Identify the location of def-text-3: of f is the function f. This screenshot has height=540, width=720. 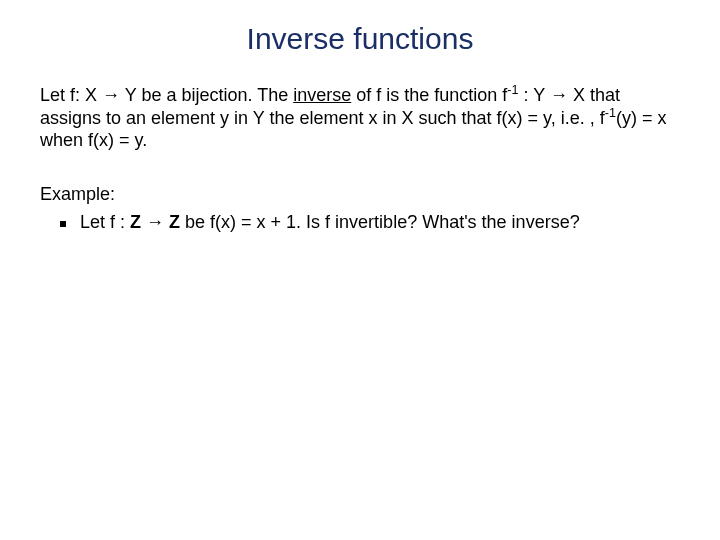
(429, 95).